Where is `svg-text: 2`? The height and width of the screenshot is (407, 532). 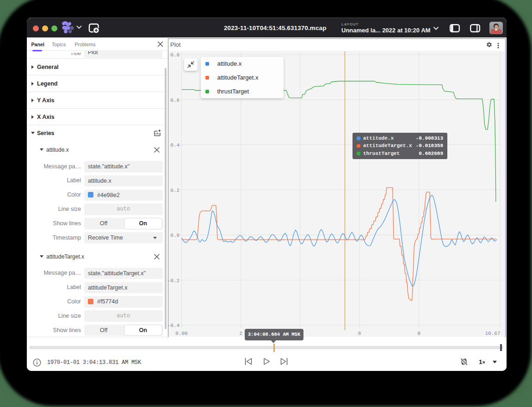
svg-text: 2 is located at coordinates (241, 333).